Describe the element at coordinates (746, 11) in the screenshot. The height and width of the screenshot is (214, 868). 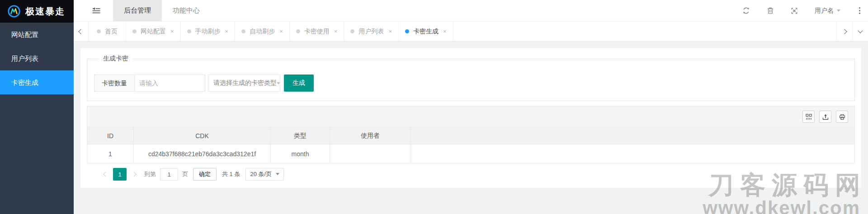
I see `refresh-icon` at that location.